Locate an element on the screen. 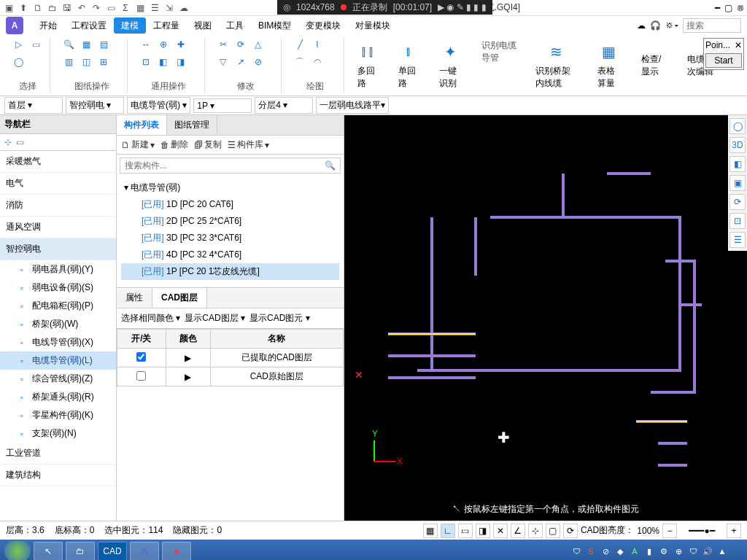 The image size is (747, 560). nav-cat: 电气 is located at coordinates (58, 184).